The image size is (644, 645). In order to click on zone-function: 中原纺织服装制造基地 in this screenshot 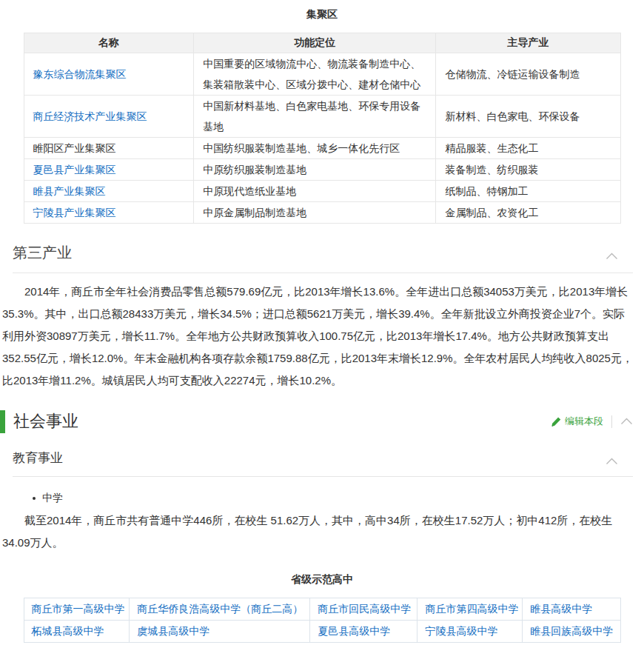, I will do `click(315, 170)`.